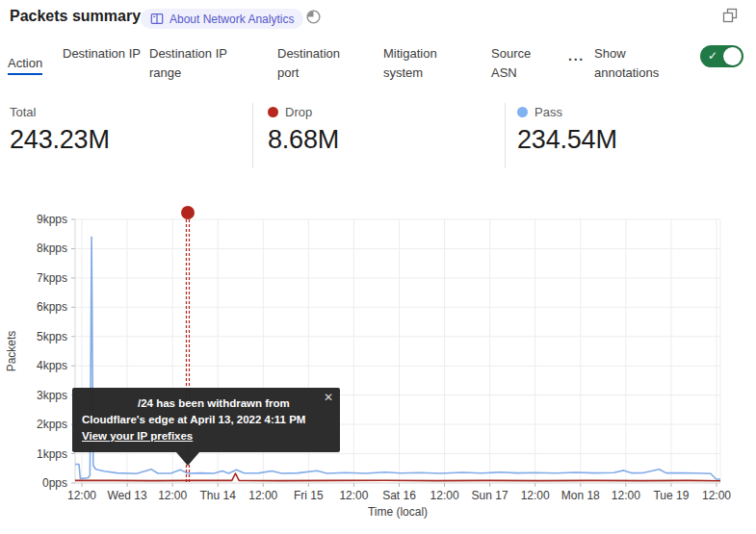  Describe the element at coordinates (713, 56) in the screenshot. I see `checkmark-icon: ✓` at that location.